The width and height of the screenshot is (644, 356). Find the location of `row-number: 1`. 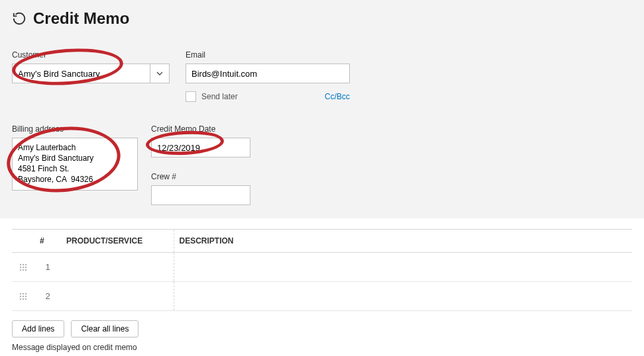

row-number: 1 is located at coordinates (48, 267).